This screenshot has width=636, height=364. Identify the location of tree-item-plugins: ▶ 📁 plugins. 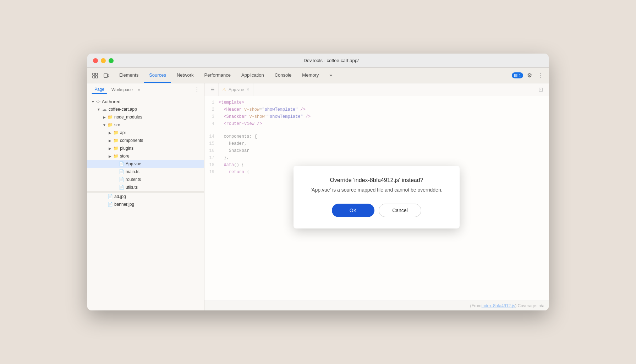
(146, 148).